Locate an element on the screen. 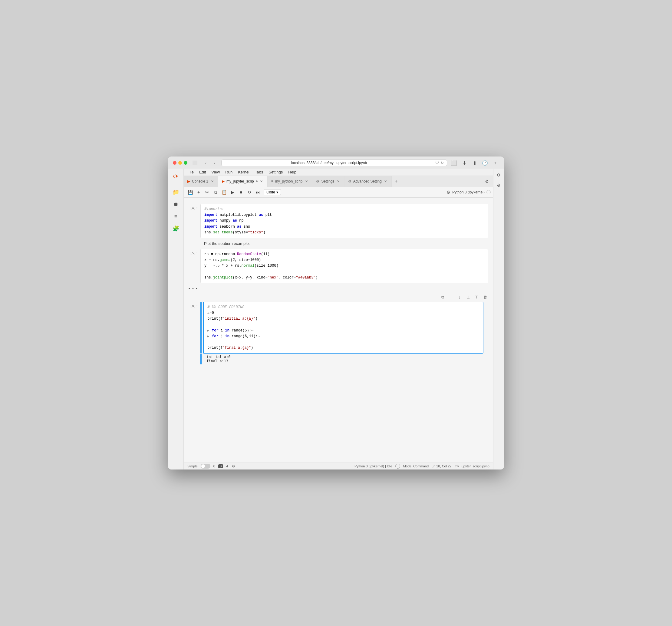 This screenshot has height=626, width=672. kernel-settings-icon: ⚙ is located at coordinates (448, 192).